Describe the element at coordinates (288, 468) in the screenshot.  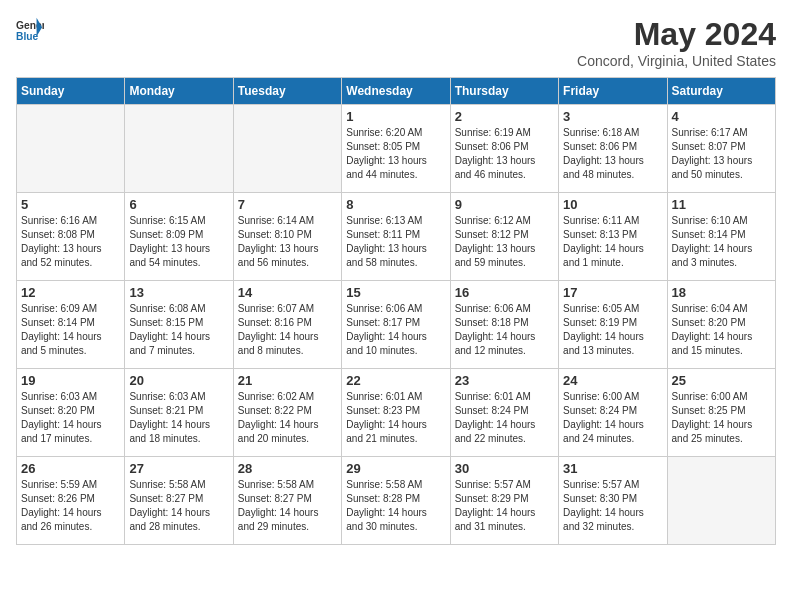
I see `day-number: 28` at that location.